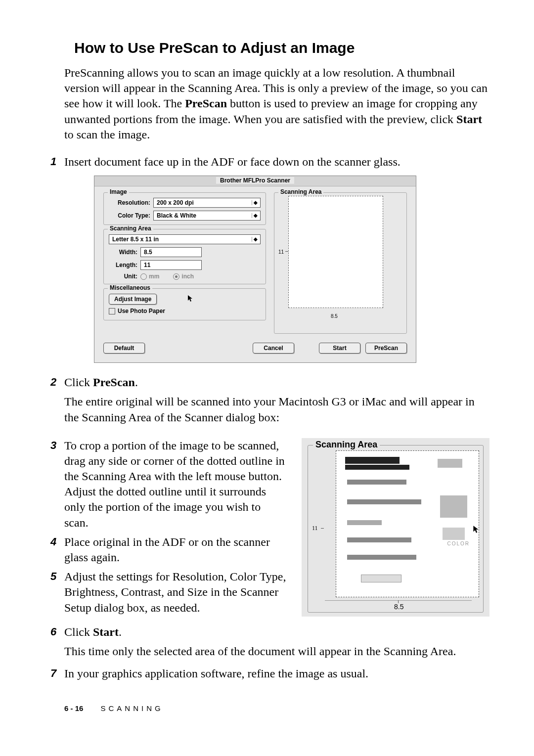 The height and width of the screenshot is (756, 534). What do you see at coordinates (287, 251) in the screenshot?
I see `axis-tick` at bounding box center [287, 251].